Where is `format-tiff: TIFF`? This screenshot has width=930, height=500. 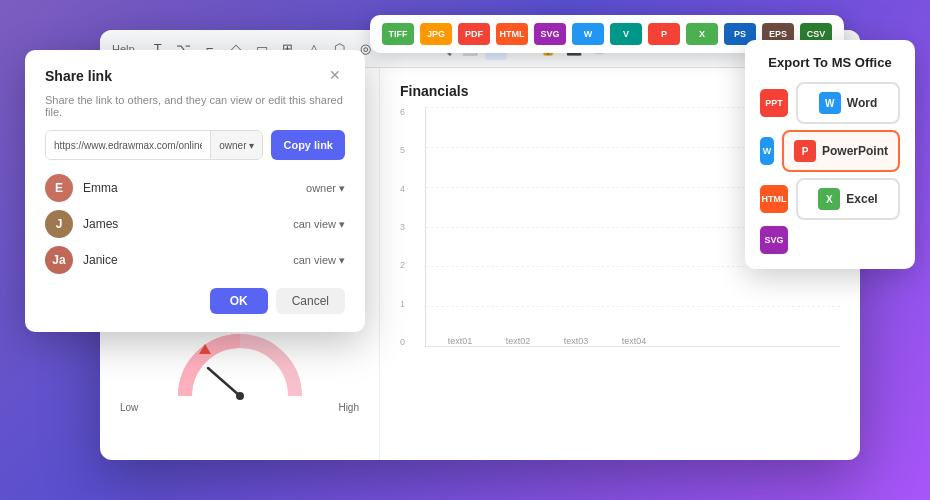 format-tiff: TIFF is located at coordinates (398, 34).